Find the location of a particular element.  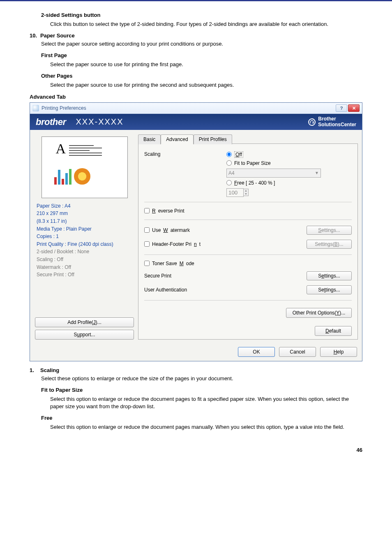

summary-paper-size: Paper Size : A4 is located at coordinates (85, 206).